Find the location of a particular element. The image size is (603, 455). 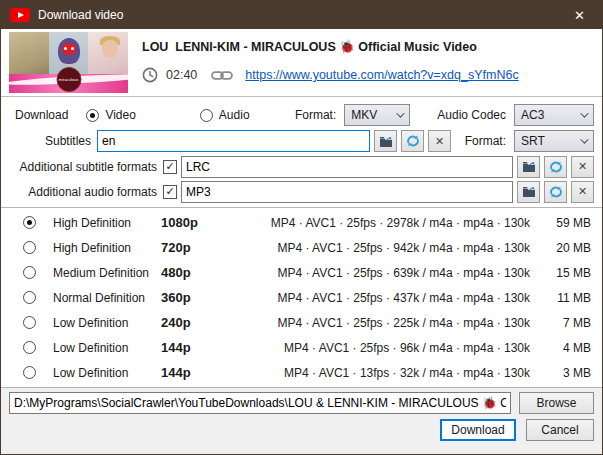

format-label: Format: is located at coordinates (316, 115).